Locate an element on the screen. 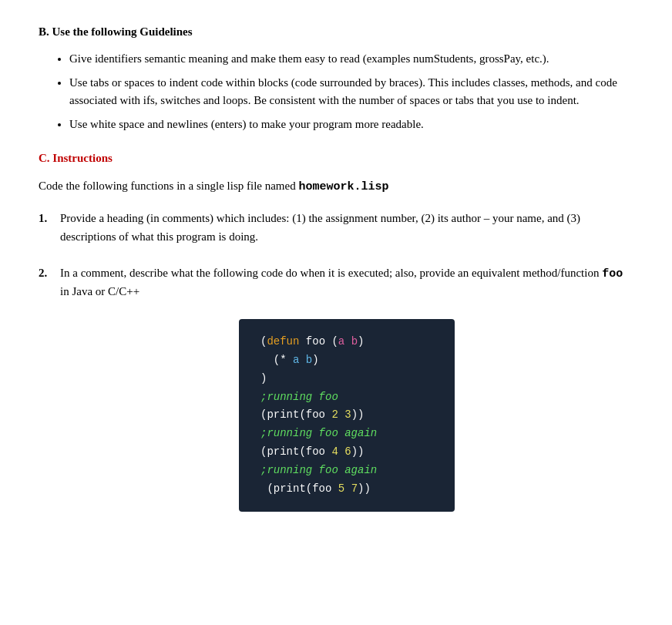  list-item: Give identifiers semantic meaning and ma… is located at coordinates (351, 59).